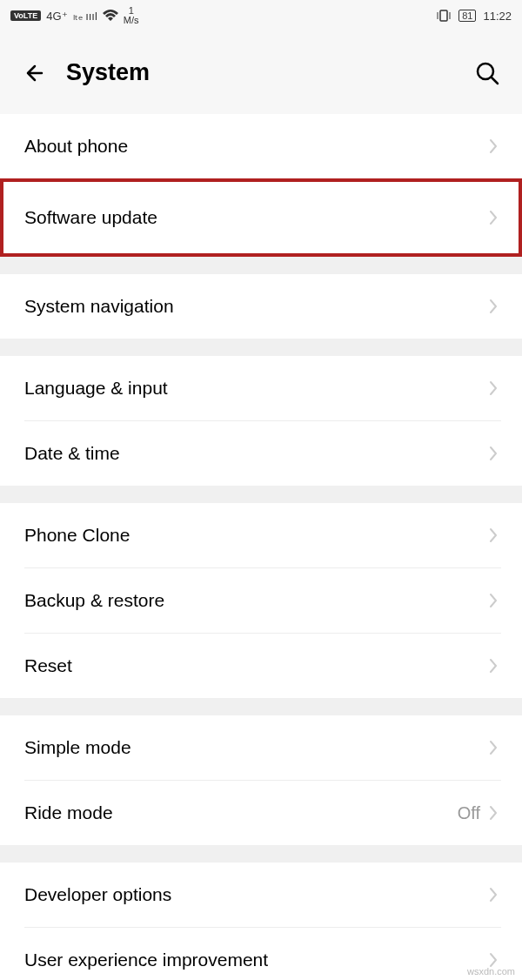  What do you see at coordinates (261, 306) in the screenshot?
I see `settings-group: System navigation` at bounding box center [261, 306].